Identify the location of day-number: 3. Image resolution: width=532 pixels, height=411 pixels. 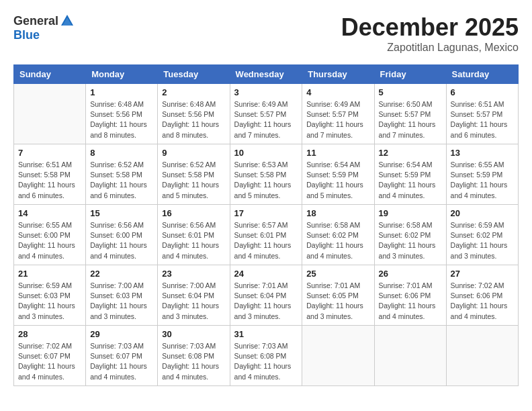
(266, 93).